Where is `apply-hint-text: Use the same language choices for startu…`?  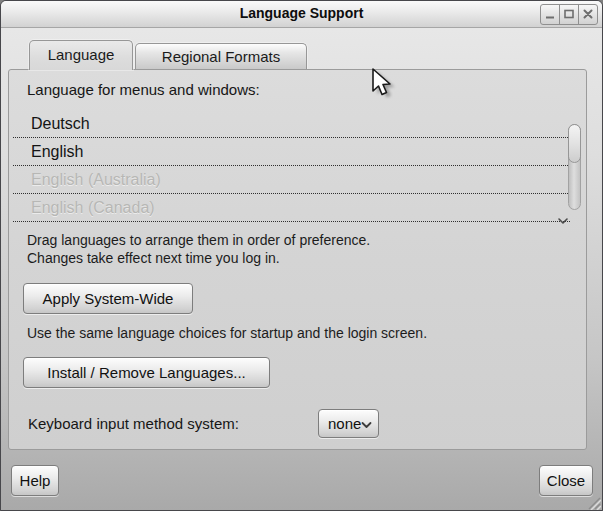
apply-hint-text: Use the same language choices for startu… is located at coordinates (227, 333).